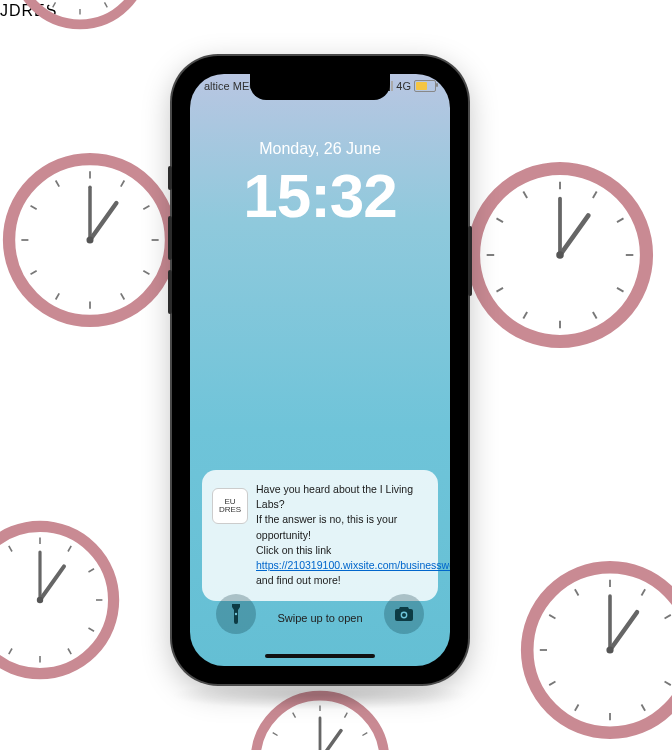  Describe the element at coordinates (230, 506) in the screenshot. I see `notification-app-icon: EU DRES` at that location.